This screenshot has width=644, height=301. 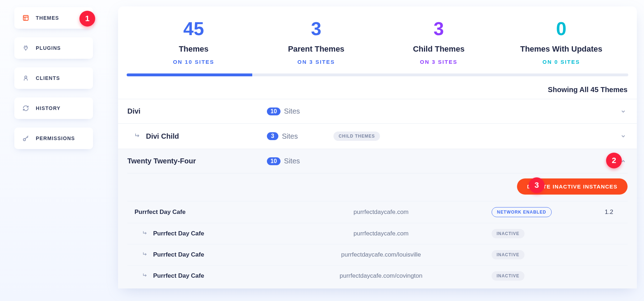 What do you see at coordinates (55, 138) in the screenshot?
I see `sidebar-item-label: PERMISSIONS` at bounding box center [55, 138].